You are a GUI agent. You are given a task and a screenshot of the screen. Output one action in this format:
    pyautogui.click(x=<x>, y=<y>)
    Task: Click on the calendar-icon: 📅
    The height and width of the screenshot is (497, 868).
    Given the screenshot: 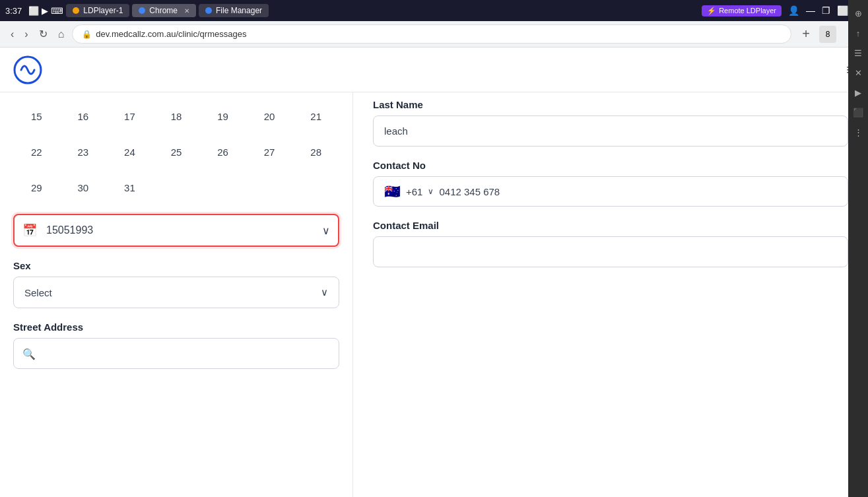 What is the action you would take?
    pyautogui.click(x=30, y=230)
    